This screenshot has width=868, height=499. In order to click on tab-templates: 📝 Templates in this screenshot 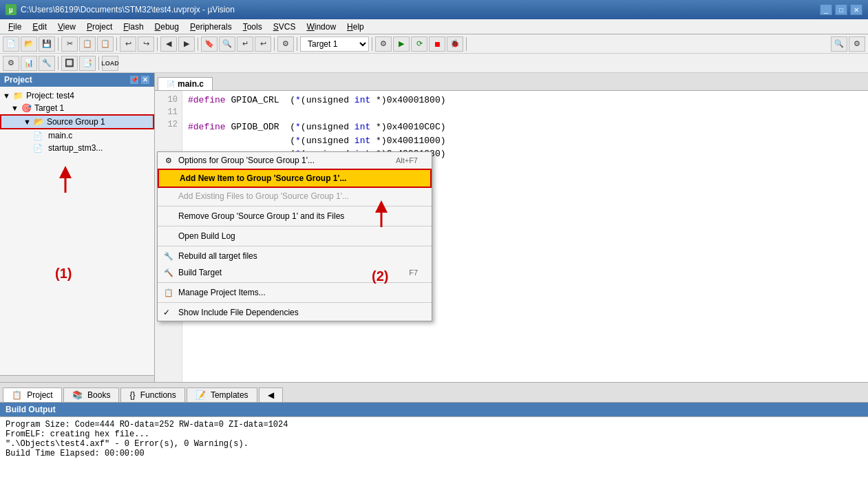, I will do `click(222, 395)`.